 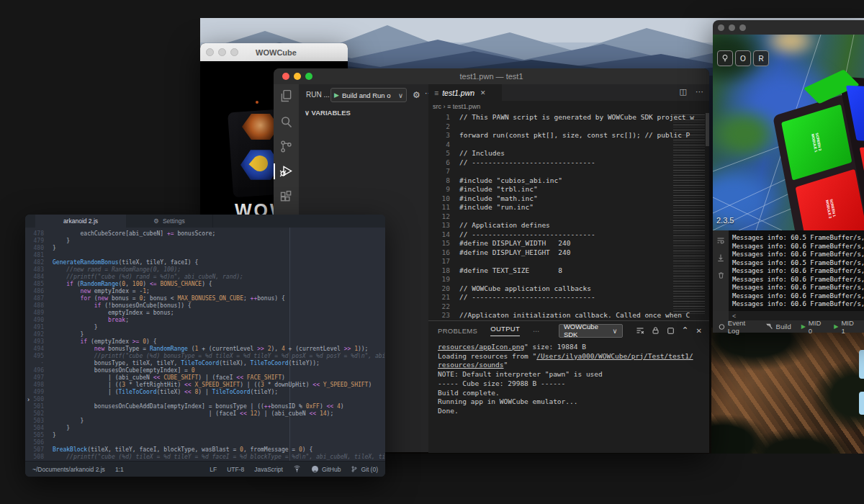 I want to click on autoscroll-icon, so click(x=721, y=258).